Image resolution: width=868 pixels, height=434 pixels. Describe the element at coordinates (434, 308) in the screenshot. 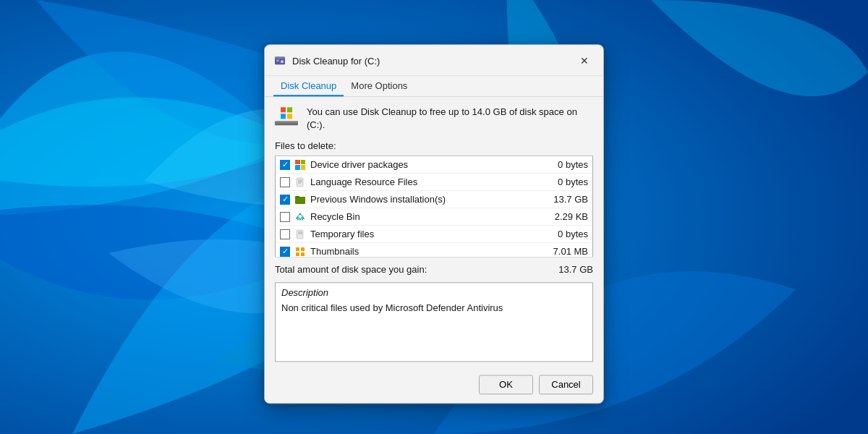

I see `description-text: Non critical files used by Microsoft Def…` at that location.